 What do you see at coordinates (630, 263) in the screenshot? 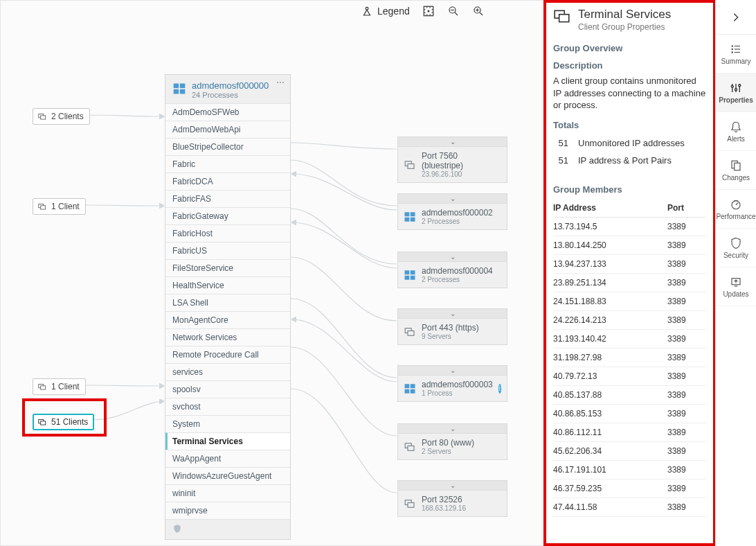
I see `member-row: 13.94.237.1333389` at bounding box center [630, 263].